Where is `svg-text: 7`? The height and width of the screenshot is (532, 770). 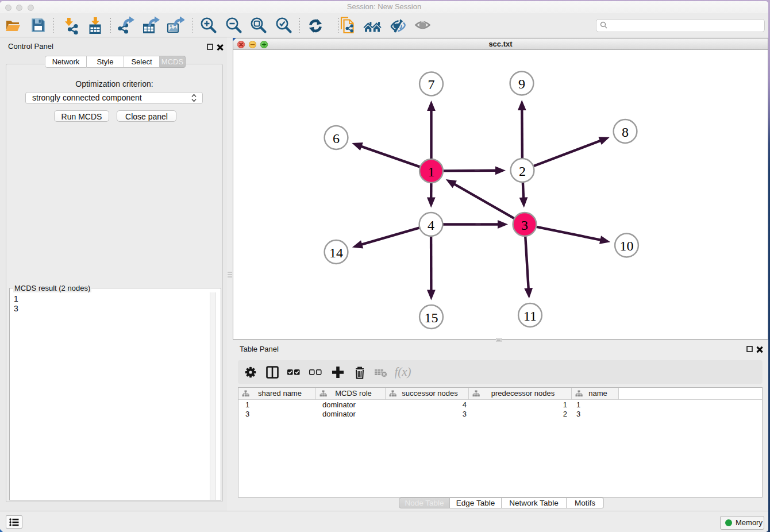
svg-text: 7 is located at coordinates (432, 84).